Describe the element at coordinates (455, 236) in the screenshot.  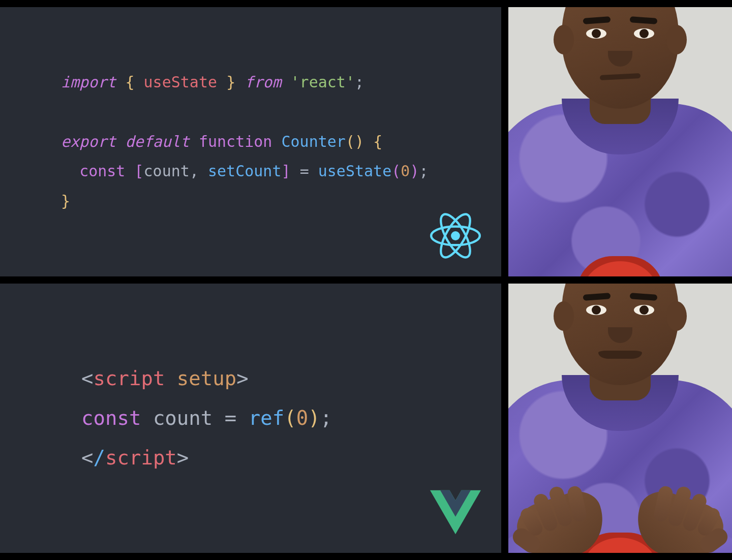
I see `react-icon` at that location.